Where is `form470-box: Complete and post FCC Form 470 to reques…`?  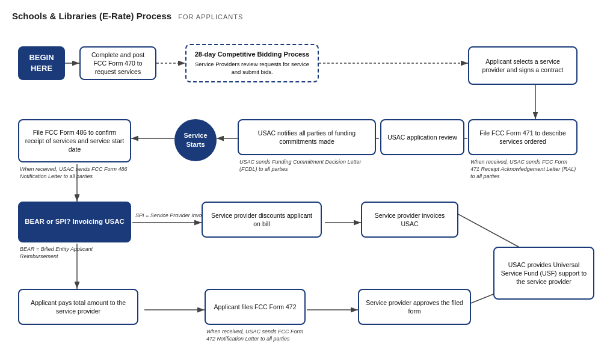
form470-box: Complete and post FCC Form 470 to reques… is located at coordinates (118, 63).